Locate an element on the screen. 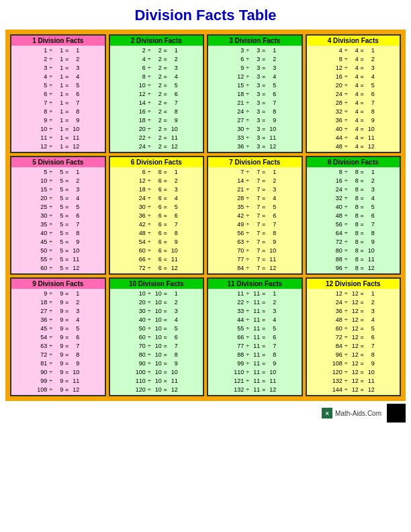 Image resolution: width=411 pixels, height=532 pixels. table-row: 18÷3=6 is located at coordinates (255, 94).